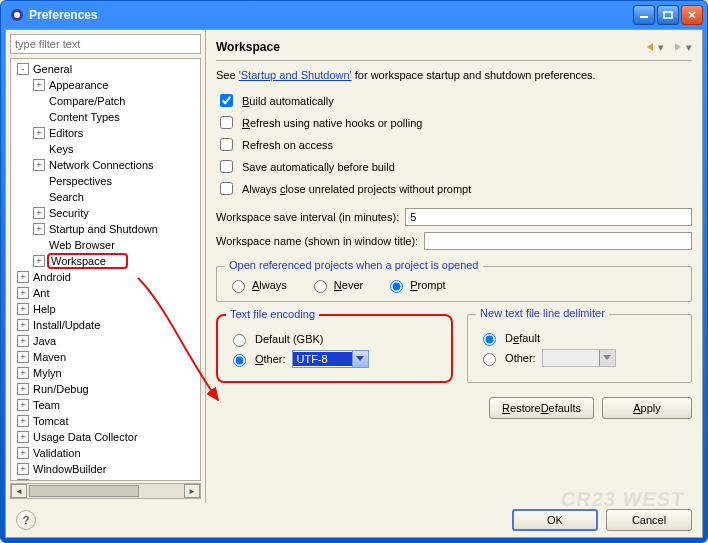 The height and width of the screenshot is (543, 708). I want to click on tree-item-workspace: +Workspace, so click(106, 261).